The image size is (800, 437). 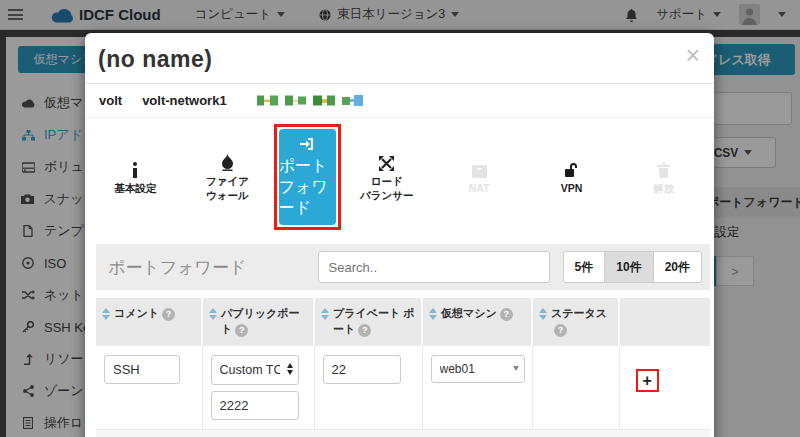 I want to click on col-header-private-port: プライベート ポート?, so click(x=368, y=322).